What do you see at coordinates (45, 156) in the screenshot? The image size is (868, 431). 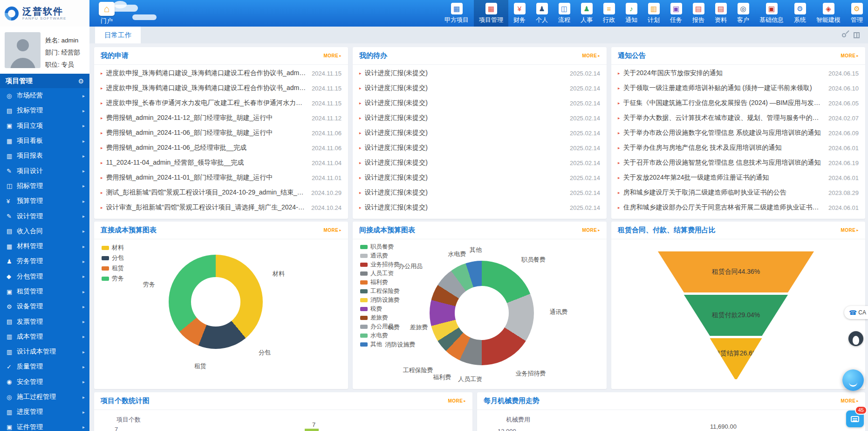 I see `sidebar-item: ▥项目报表▸` at bounding box center [45, 156].